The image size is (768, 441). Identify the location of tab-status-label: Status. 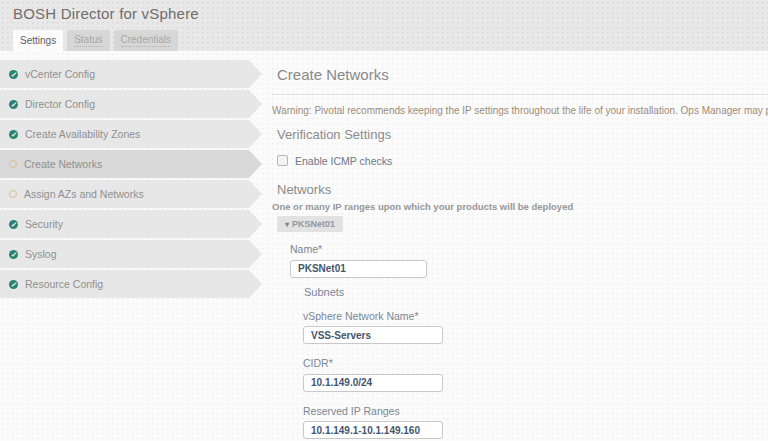
(88, 40).